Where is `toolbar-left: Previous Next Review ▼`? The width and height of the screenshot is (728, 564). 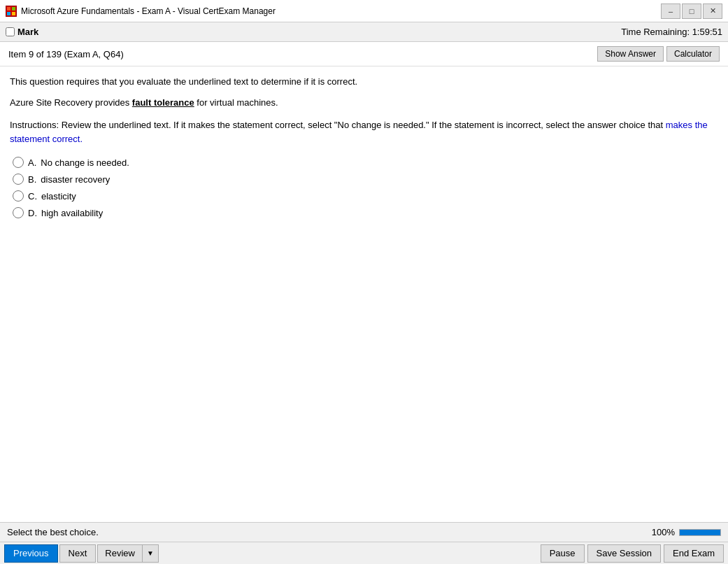 toolbar-left: Previous Next Review ▼ is located at coordinates (81, 554).